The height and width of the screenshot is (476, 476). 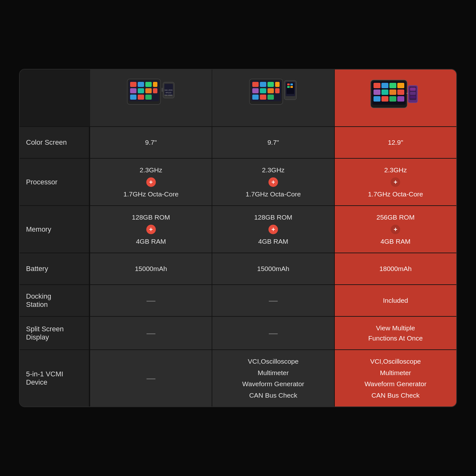 What do you see at coordinates (395, 182) in the screenshot?
I see `cell-content-ultra-1: 2.3GHz+1.7GHz Octa-Core` at bounding box center [395, 182].